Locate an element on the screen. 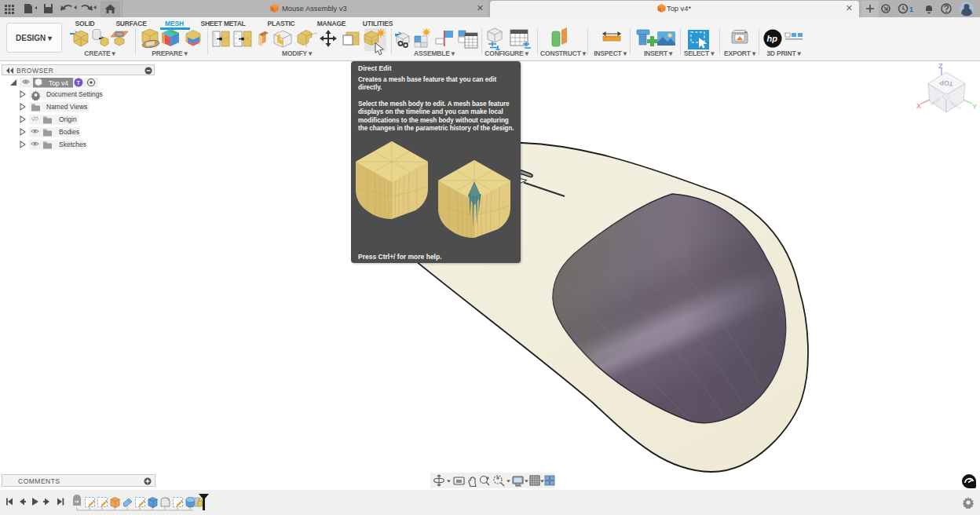 The image size is (980, 515). svg-text: 1 is located at coordinates (911, 9).